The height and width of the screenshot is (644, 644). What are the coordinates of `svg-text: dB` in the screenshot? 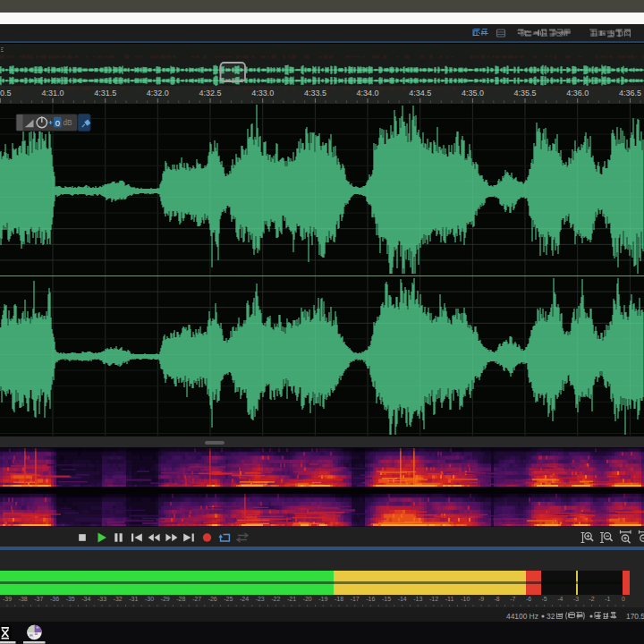 It's located at (68, 123).